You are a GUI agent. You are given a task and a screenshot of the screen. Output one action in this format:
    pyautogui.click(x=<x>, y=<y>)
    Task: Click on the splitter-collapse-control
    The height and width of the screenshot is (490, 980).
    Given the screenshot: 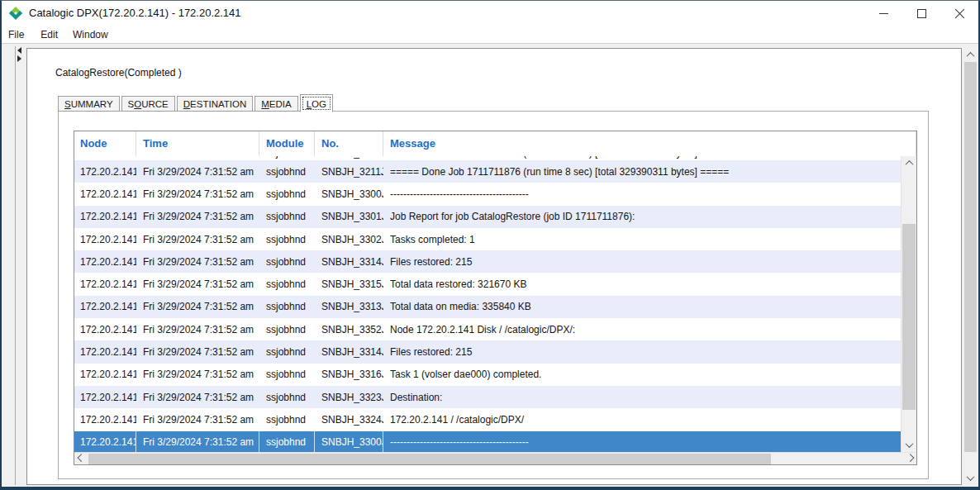 What is the action you would take?
    pyautogui.click(x=21, y=55)
    